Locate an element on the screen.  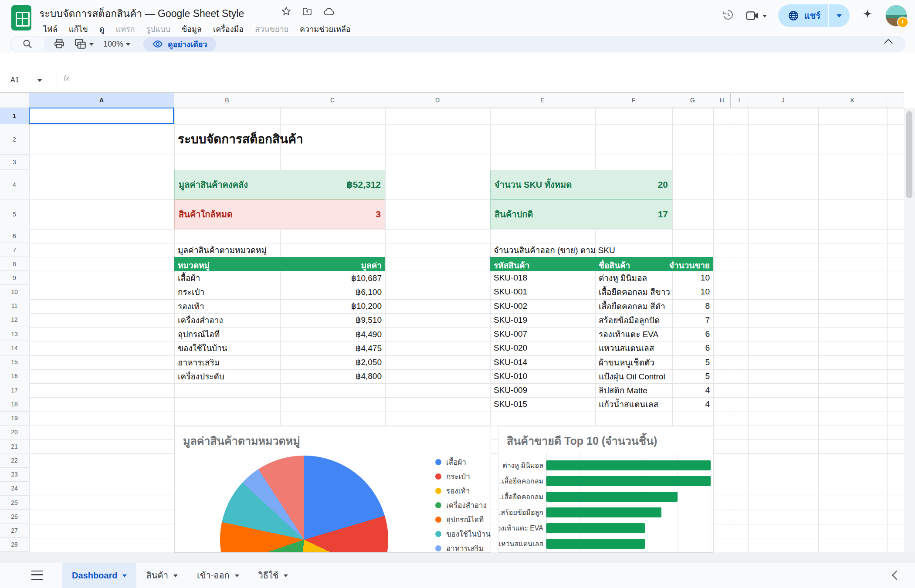
row-header-21: 21 is located at coordinates (15, 446).